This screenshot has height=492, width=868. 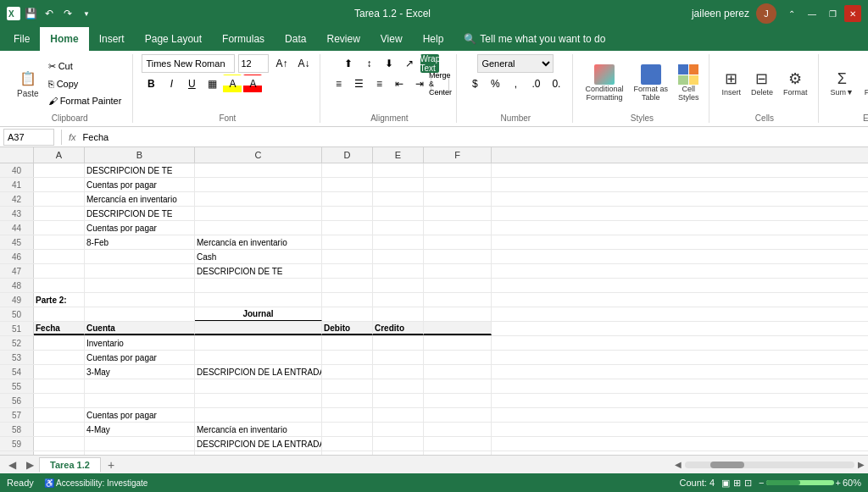 I want to click on currency-button: $, so click(x=475, y=84).